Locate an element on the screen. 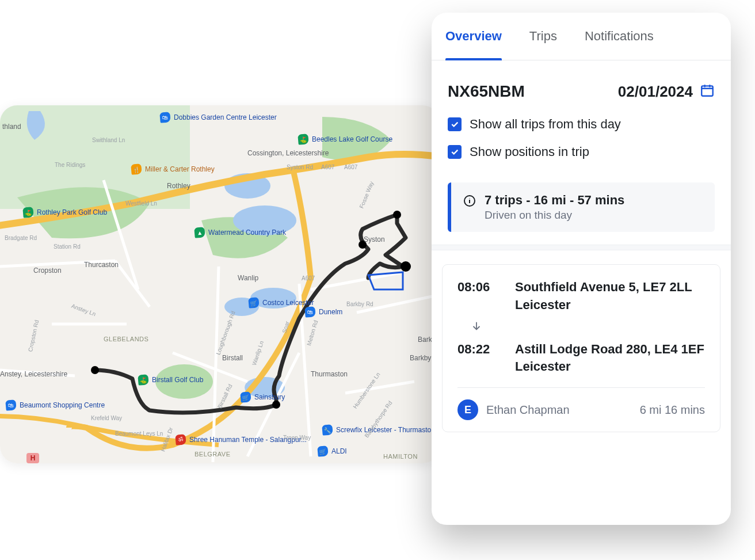 This screenshot has height=560, width=755. map-road-label: The Ridings is located at coordinates (70, 165).